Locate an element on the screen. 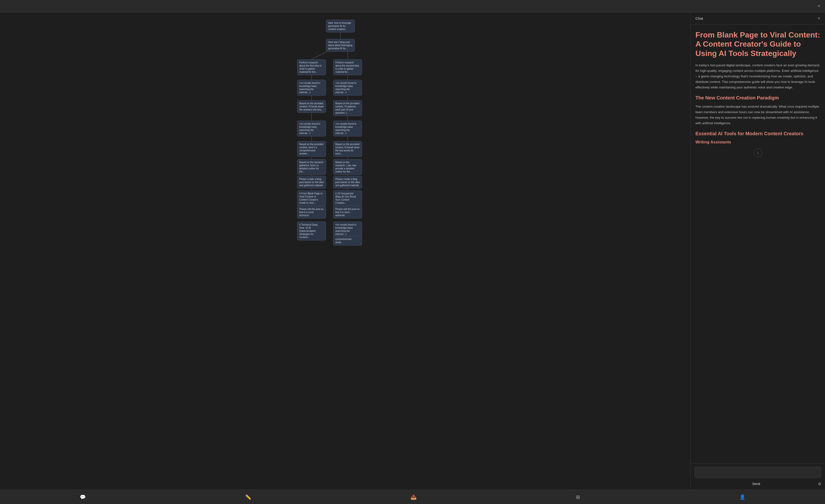  flow-node-n11: Based on the provided content, here's a … is located at coordinates (311, 149).